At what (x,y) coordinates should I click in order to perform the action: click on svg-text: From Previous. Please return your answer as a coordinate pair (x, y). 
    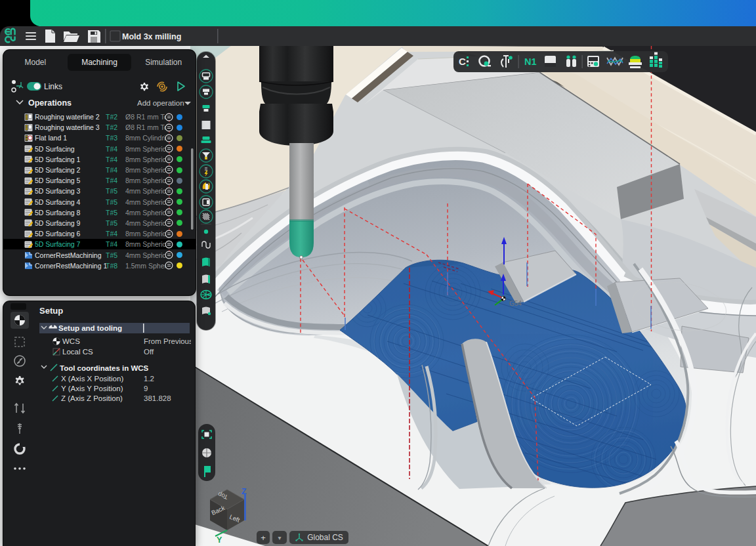
    Looking at the image, I should click on (167, 341).